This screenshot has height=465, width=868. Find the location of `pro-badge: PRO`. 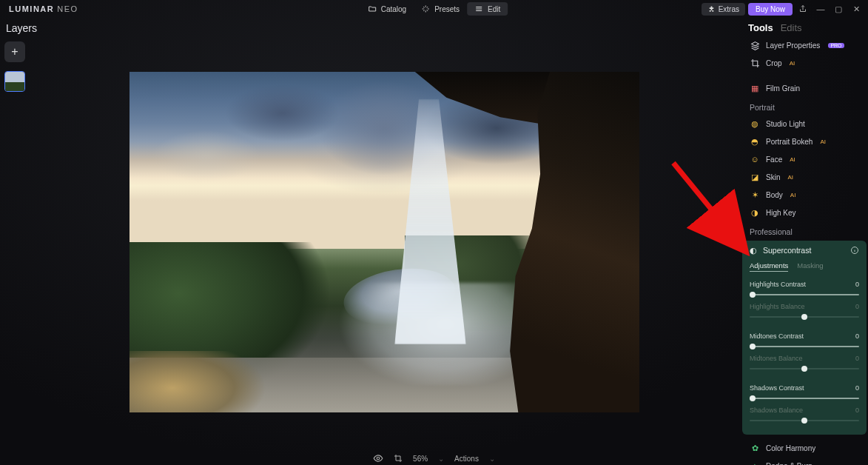

pro-badge: PRO is located at coordinates (836, 46).